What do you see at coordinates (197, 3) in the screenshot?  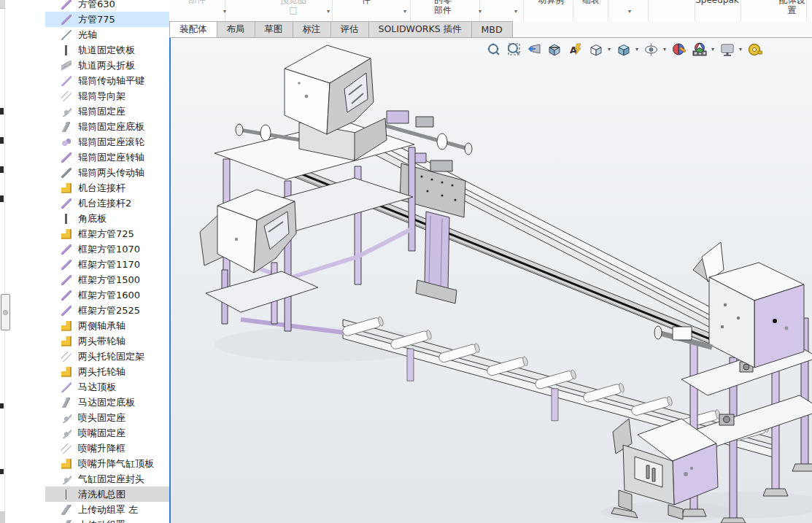 I see `ribbon-button-label: 部件` at bounding box center [197, 3].